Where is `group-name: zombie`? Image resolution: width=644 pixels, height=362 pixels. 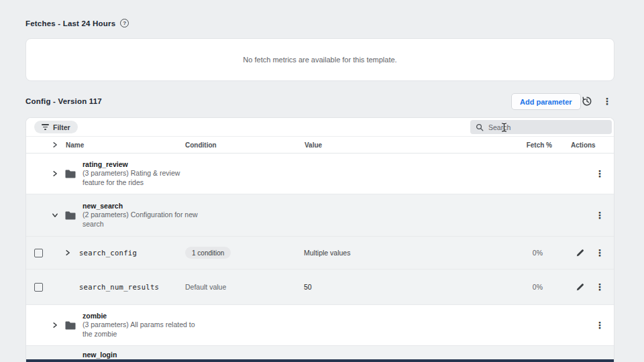
group-name: zombie is located at coordinates (95, 316).